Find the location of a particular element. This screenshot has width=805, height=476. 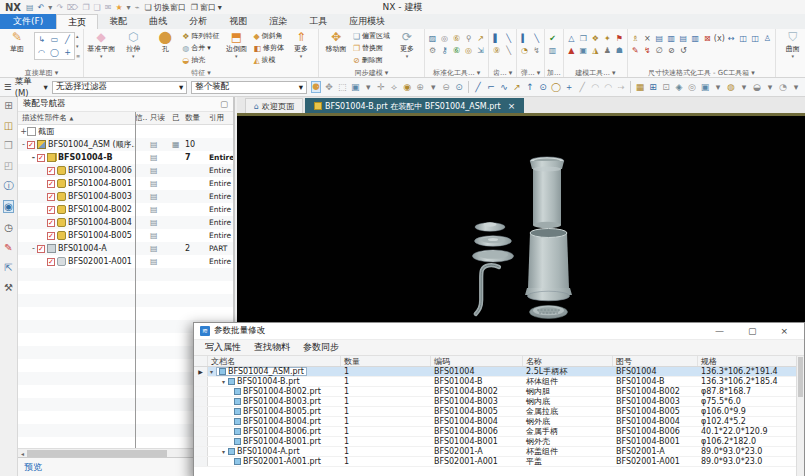

tree-expander: - is located at coordinates (34, 248).